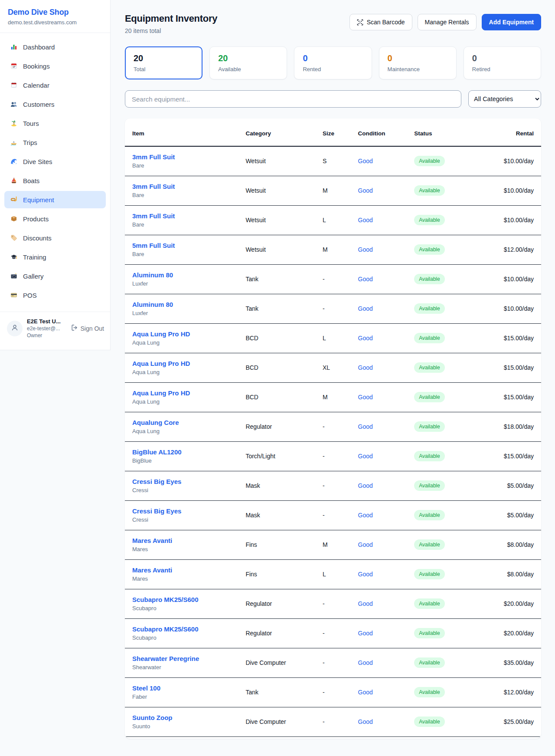 This screenshot has height=756, width=555. What do you see at coordinates (189, 659) in the screenshot?
I see `item-link: Shearwater Peregrine` at bounding box center [189, 659].